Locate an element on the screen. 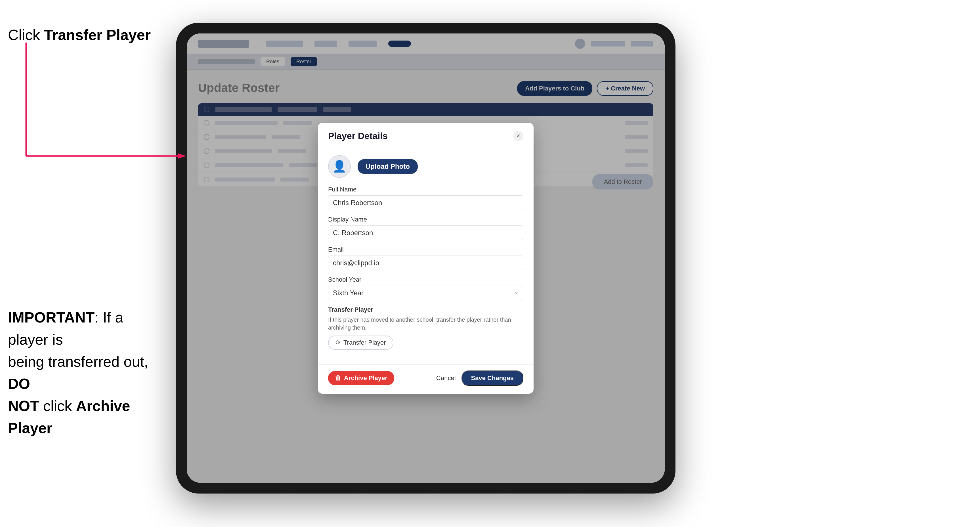  transfer-label: Transfer Player is located at coordinates (426, 310).